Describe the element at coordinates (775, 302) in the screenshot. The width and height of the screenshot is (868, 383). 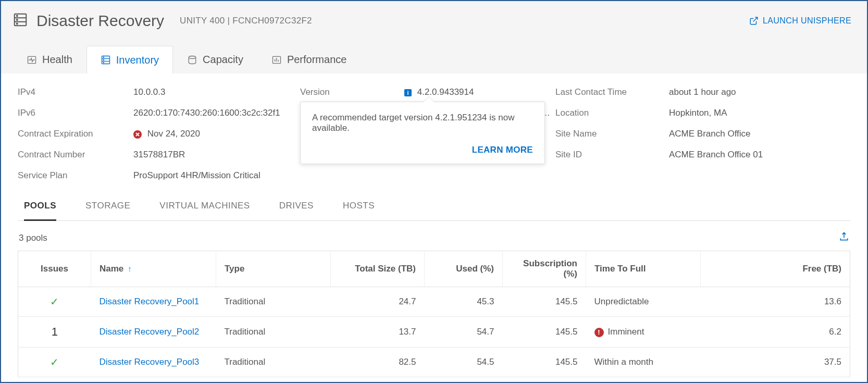
I see `cell-free: 13.6` at that location.